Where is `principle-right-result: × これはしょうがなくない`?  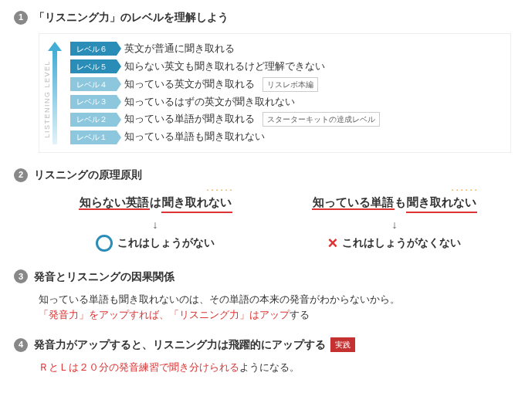 principle-right-result: × これはしょうがなくない is located at coordinates (395, 243).